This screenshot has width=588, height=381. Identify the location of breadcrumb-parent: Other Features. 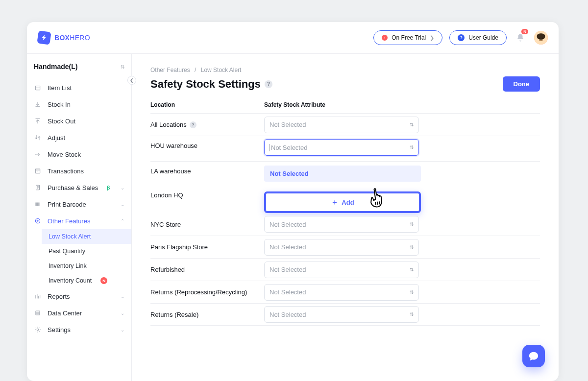
(171, 70).